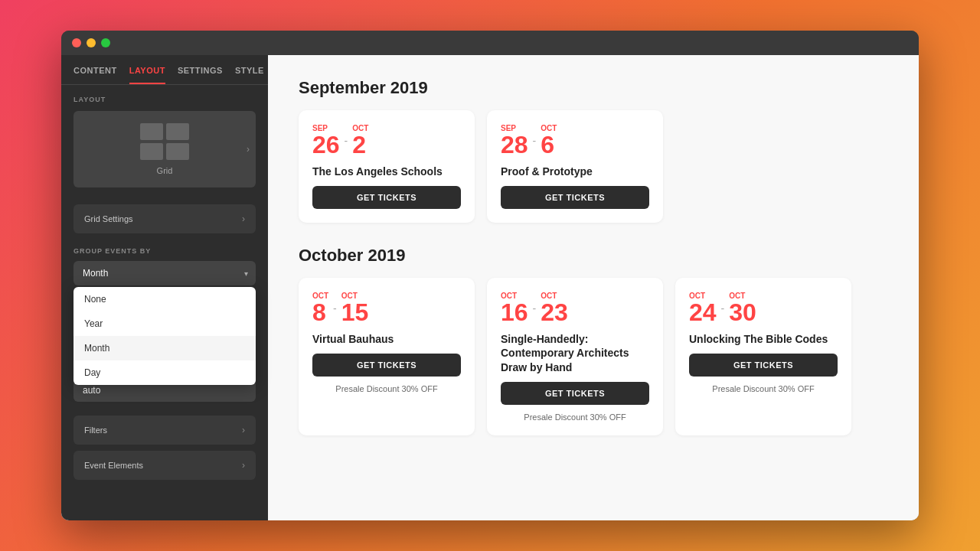  Describe the element at coordinates (534, 308) in the screenshot. I see `date-sep-4: -` at that location.